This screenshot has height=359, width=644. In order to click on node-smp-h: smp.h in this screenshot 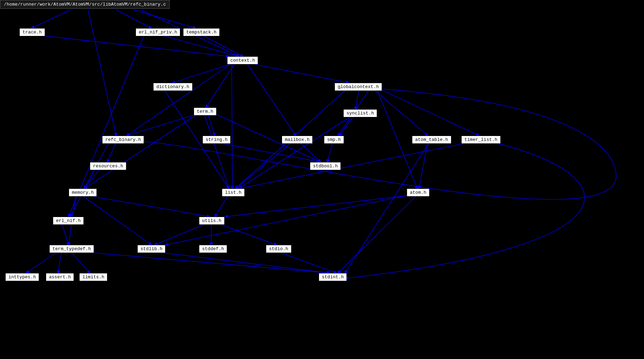, I will do `click(334, 140)`.